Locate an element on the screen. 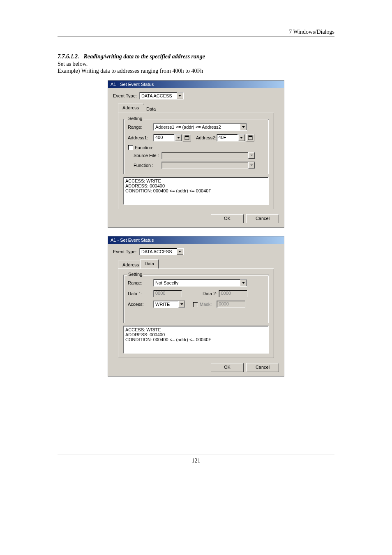 This screenshot has width=392, height=555. dialog-address-tab: A1 - Set Event Status Event Type: DATA A… is located at coordinates (196, 154).